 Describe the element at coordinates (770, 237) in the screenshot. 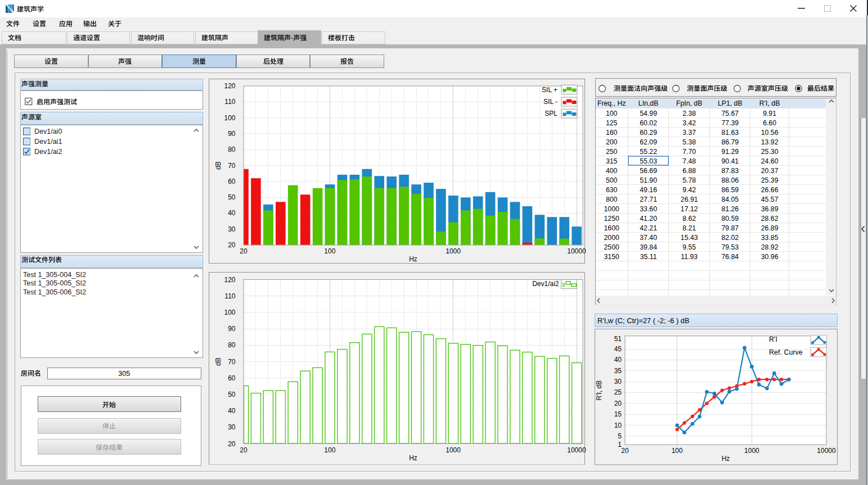

I see `svg-text: 33.85` at that location.